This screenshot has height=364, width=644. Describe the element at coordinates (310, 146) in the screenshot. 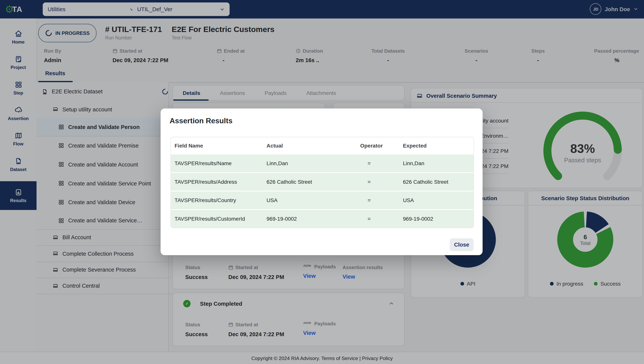

I see `col-actual: Actual` at that location.